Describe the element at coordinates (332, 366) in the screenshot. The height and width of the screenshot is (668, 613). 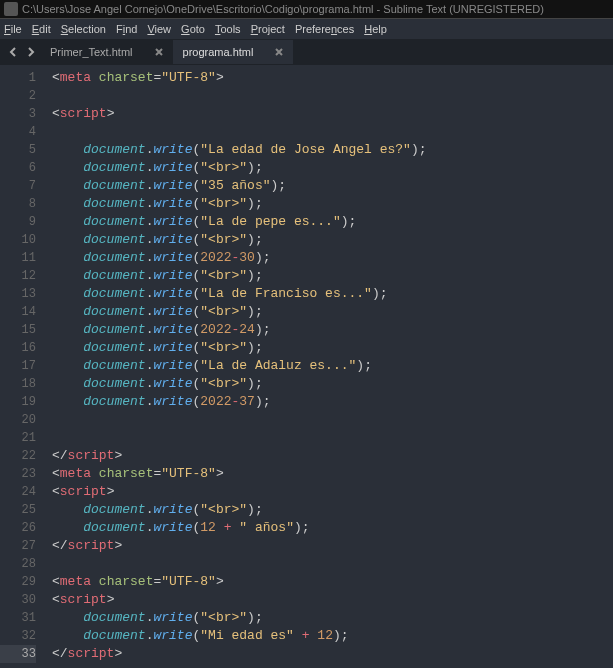
I see `code-line: document.write("La de Adaluz es...");` at that location.